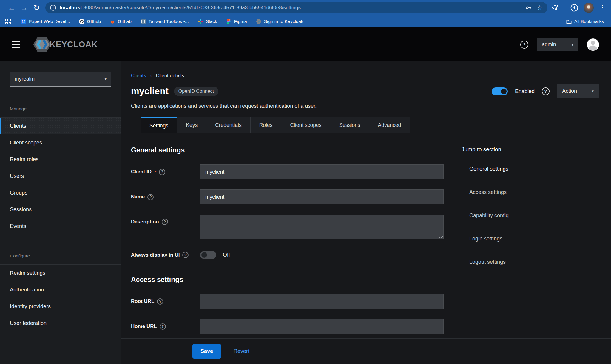 The height and width of the screenshot is (364, 611). What do you see at coordinates (322, 326) in the screenshot?
I see `home-url-input` at bounding box center [322, 326].